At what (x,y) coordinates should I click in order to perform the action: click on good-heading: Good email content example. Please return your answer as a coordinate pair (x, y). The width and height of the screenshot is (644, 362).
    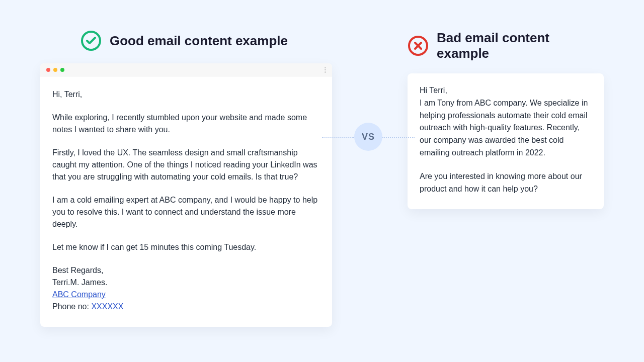
    Looking at the image, I should click on (206, 41).